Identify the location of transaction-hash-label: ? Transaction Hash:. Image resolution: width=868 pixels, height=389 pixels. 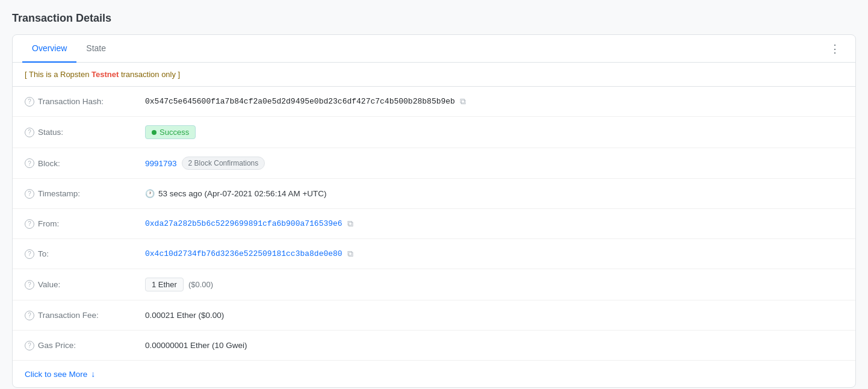
(85, 102).